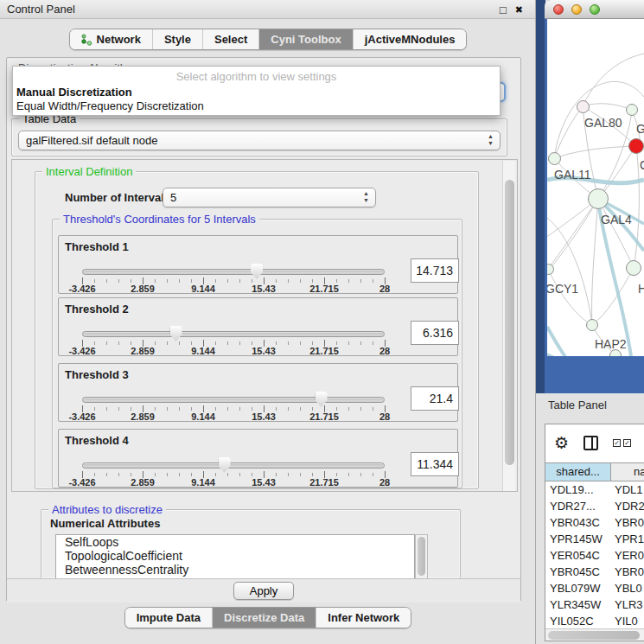  What do you see at coordinates (435, 333) in the screenshot?
I see `threshold-value-field: 6.316` at bounding box center [435, 333].